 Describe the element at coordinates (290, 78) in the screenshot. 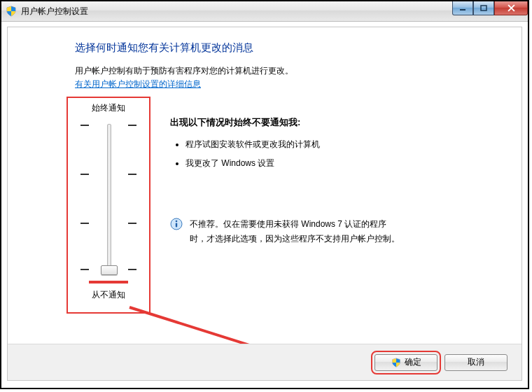

I see `intro-block: 用户帐户控制有助于预防有害程序对您的计算机进行更改。 有关用户帐户控制设置的详细…` at that location.